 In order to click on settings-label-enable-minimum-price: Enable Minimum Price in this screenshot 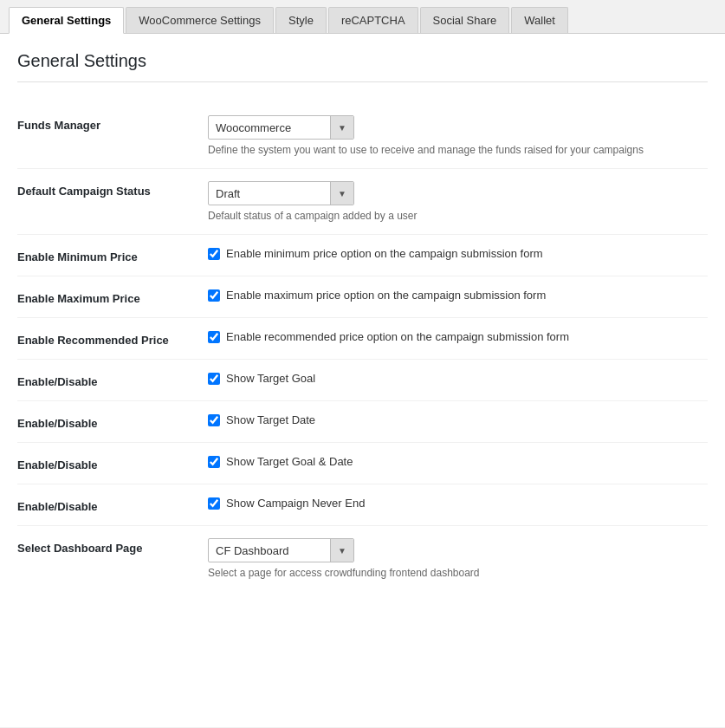, I will do `click(113, 255)`.